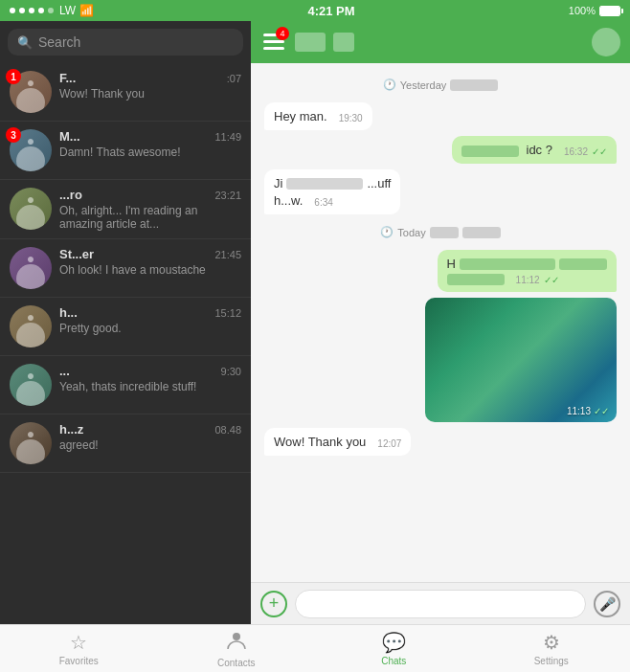  Describe the element at coordinates (125, 151) in the screenshot. I see `list-item: 3 M... 11:49 Damn! Thats awesome!` at that location.